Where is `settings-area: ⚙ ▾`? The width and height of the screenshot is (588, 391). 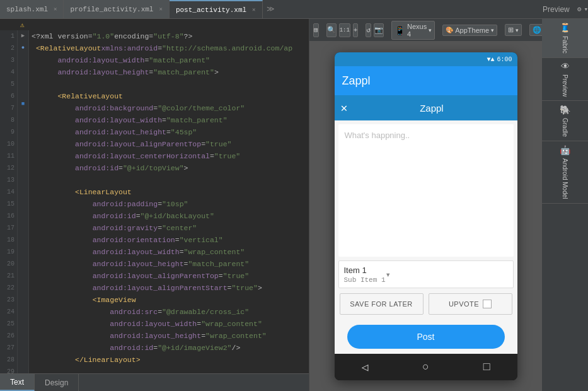 settings-area: ⚙ ▾ is located at coordinates (582, 9).